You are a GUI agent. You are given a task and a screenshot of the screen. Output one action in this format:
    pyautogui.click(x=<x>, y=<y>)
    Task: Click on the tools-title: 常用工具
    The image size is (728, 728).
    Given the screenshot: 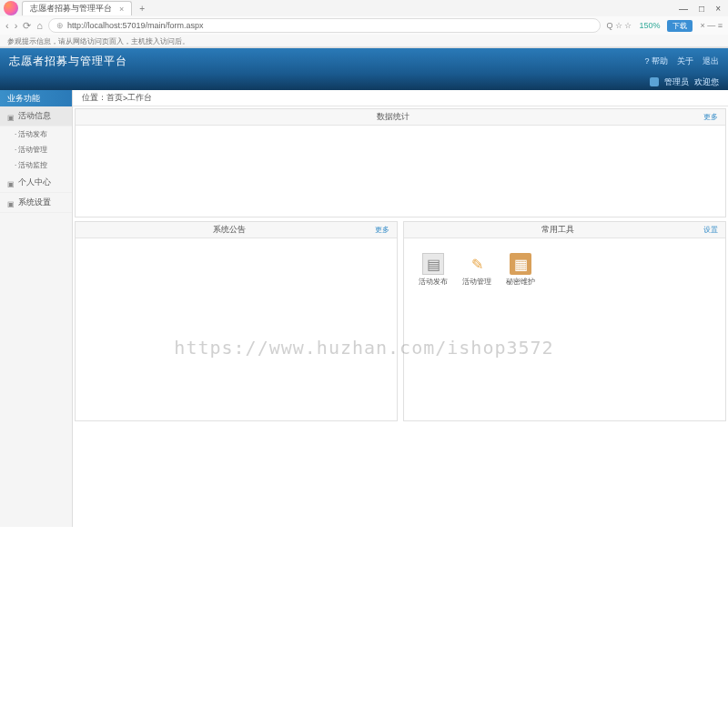 What is the action you would take?
    pyautogui.click(x=557, y=229)
    